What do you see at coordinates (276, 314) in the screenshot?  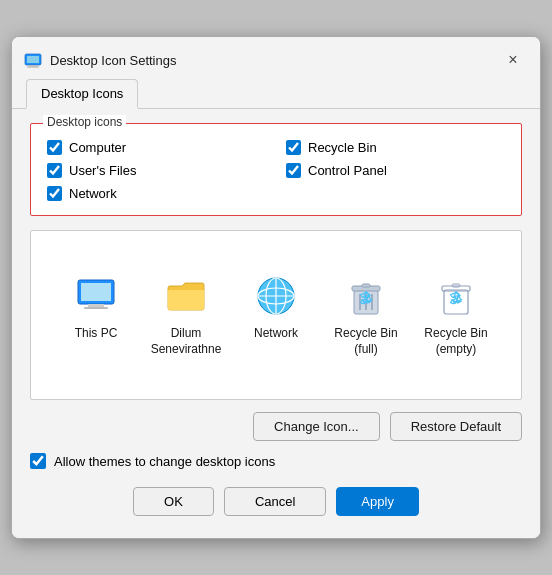 I see `icons-row: This PC DilumSenevirathne` at bounding box center [276, 314].